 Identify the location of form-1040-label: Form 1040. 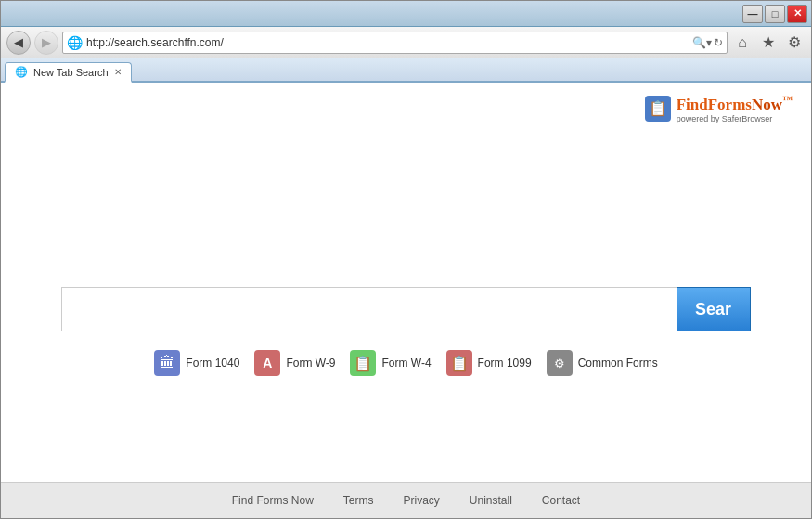
(213, 363).